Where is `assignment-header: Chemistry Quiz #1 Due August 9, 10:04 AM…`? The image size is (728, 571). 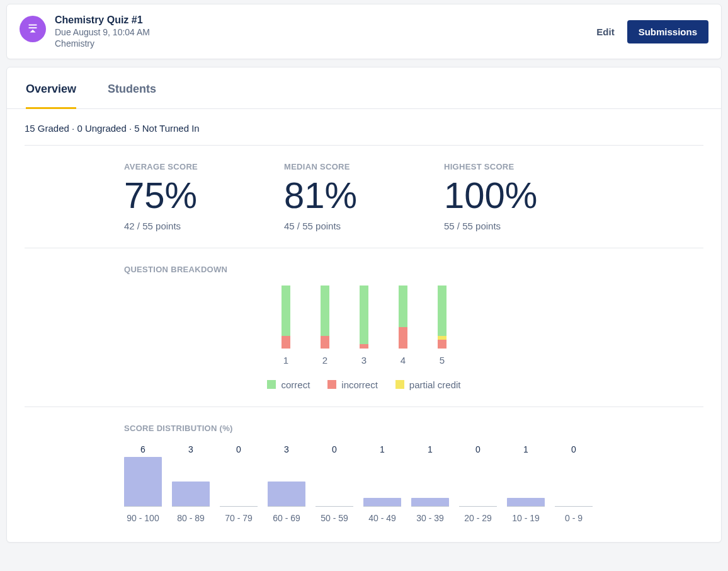 assignment-header: Chemistry Quiz #1 Due August 9, 10:04 AM… is located at coordinates (364, 32).